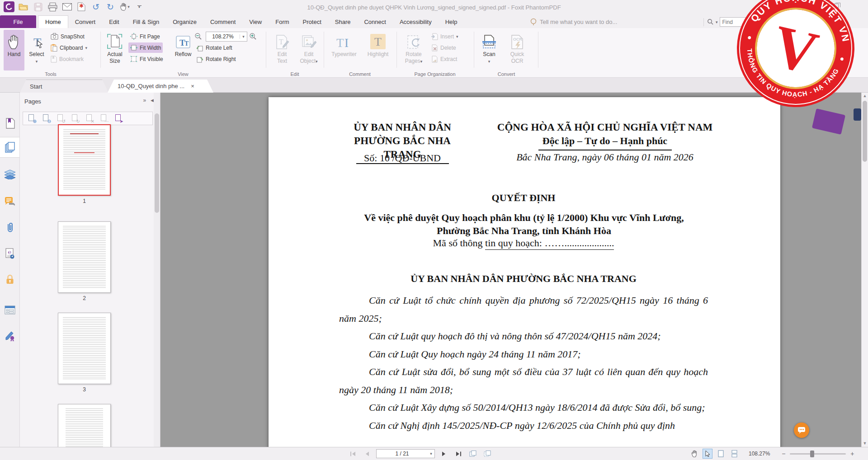 The width and height of the screenshot is (868, 460). What do you see at coordinates (312, 22) in the screenshot?
I see `tab-protect: Protect` at bounding box center [312, 22].